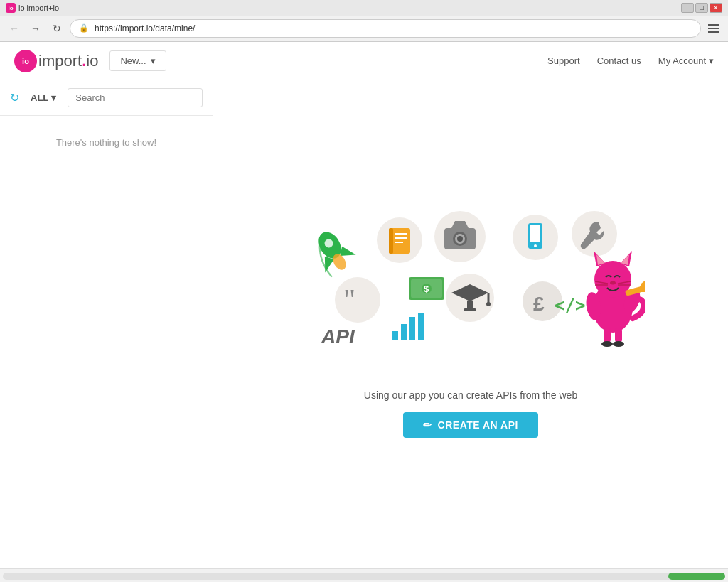  What do you see at coordinates (36, 28) in the screenshot?
I see `forward-button: →` at bounding box center [36, 28].